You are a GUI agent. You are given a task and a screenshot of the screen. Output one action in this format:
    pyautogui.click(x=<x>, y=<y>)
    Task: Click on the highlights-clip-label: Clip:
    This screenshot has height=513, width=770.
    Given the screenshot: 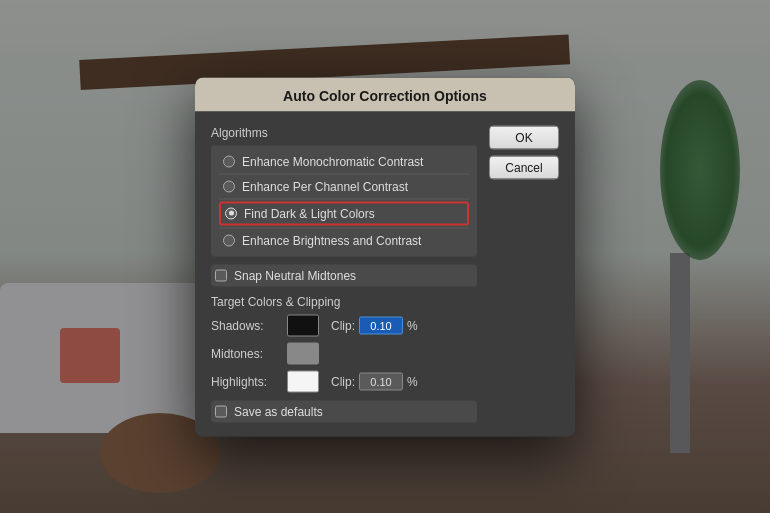 What is the action you would take?
    pyautogui.click(x=343, y=381)
    